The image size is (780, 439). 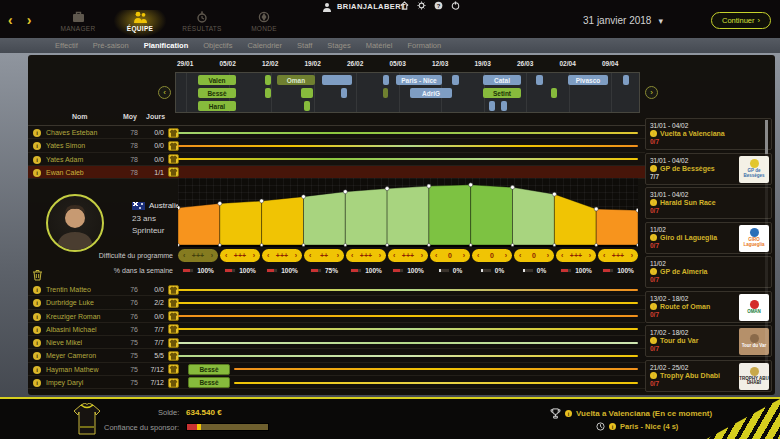 I want to click on menu-item-equipe: ÉQUIPE, so click(x=140, y=24).